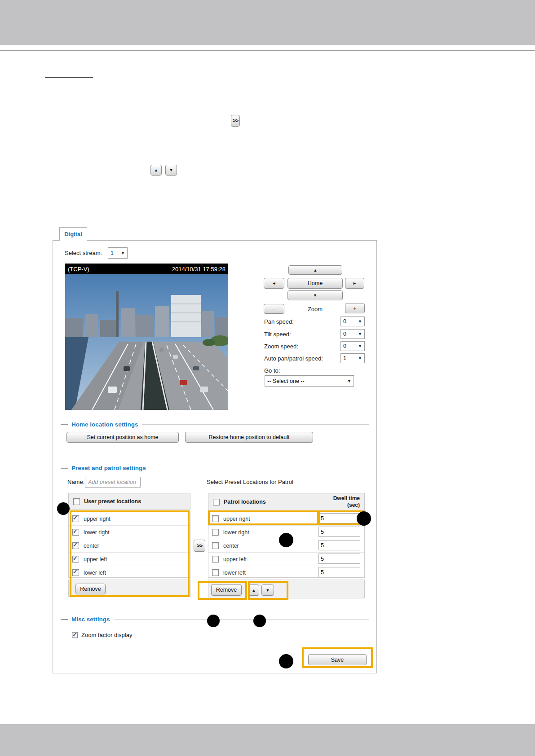 This screenshot has height=756, width=535. What do you see at coordinates (129, 532) in the screenshot?
I see `list-item: lower right` at bounding box center [129, 532].